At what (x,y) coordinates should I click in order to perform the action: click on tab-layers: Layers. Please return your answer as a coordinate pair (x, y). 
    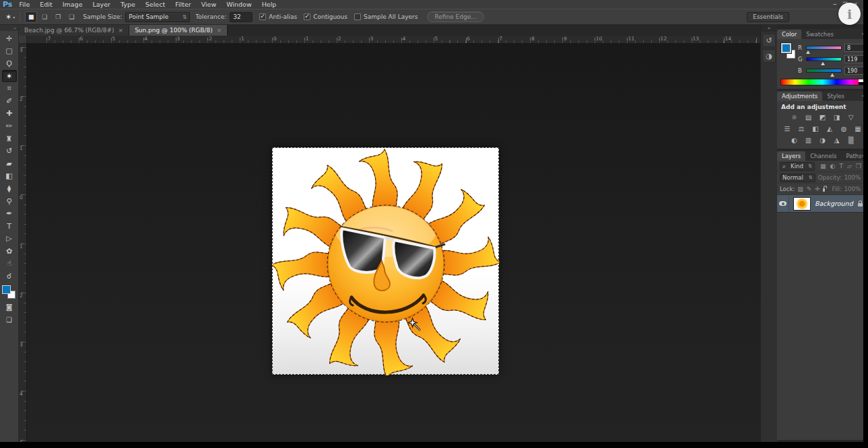
    Looking at the image, I should click on (791, 156).